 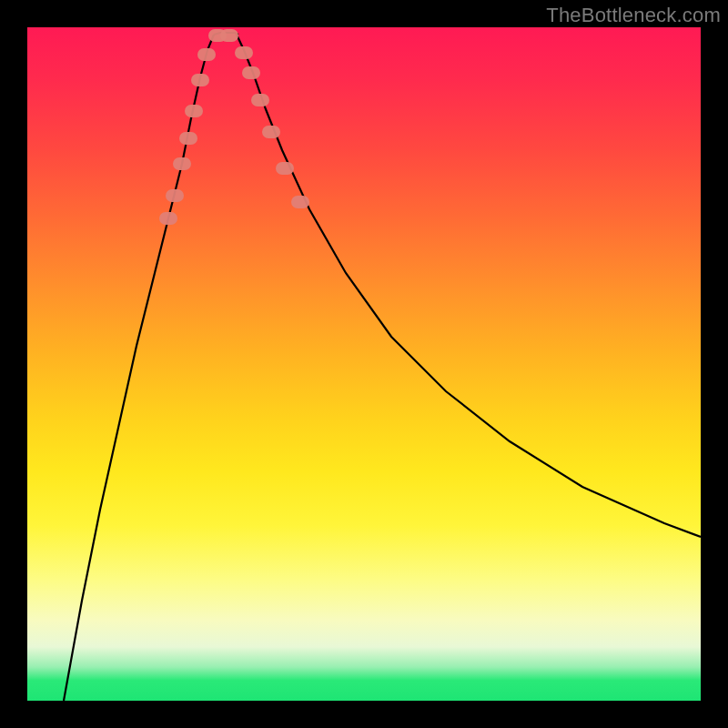 What do you see at coordinates (633, 15) in the screenshot?
I see `watermark-text: TheBottleneck.com` at bounding box center [633, 15].